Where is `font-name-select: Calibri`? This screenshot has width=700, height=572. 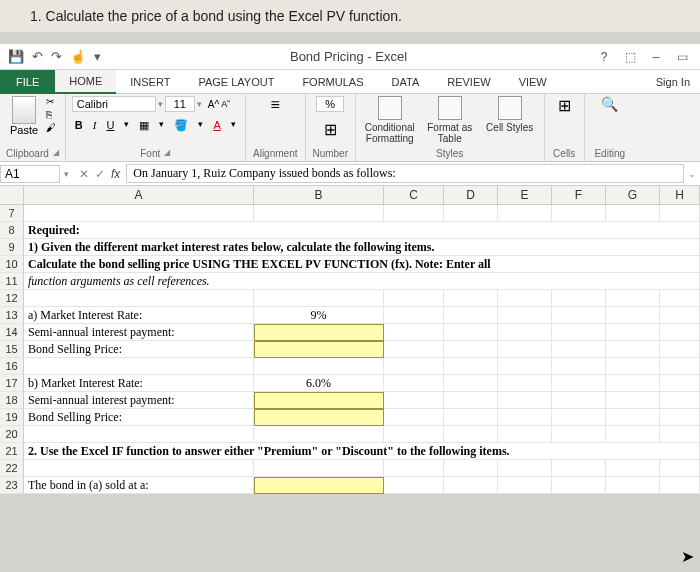 font-name-select: Calibri is located at coordinates (114, 104).